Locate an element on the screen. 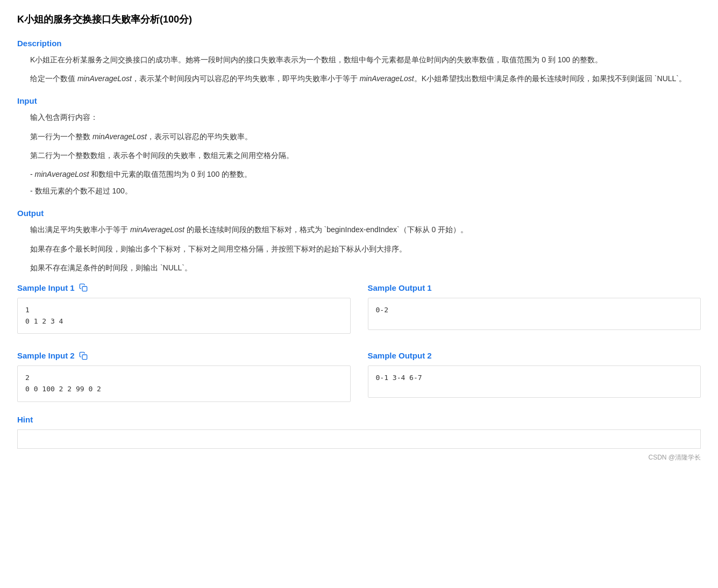  sample2-input-label: Sample Input 2 is located at coordinates (184, 356).